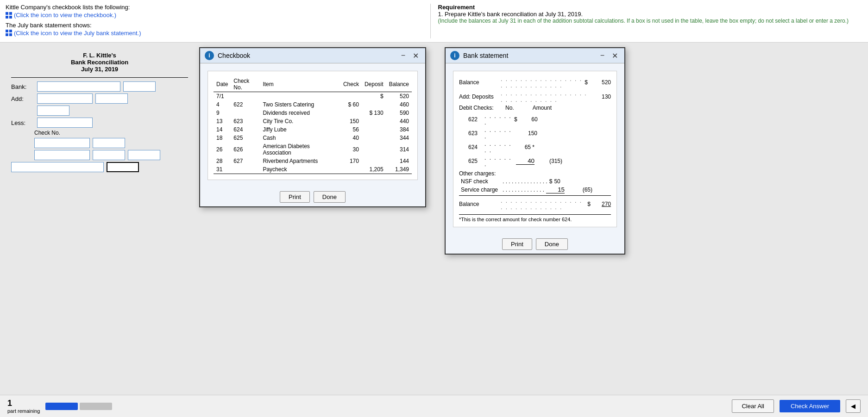  Describe the element at coordinates (476, 161) in the screenshot. I see `bs-check-625-no: 625` at that location.